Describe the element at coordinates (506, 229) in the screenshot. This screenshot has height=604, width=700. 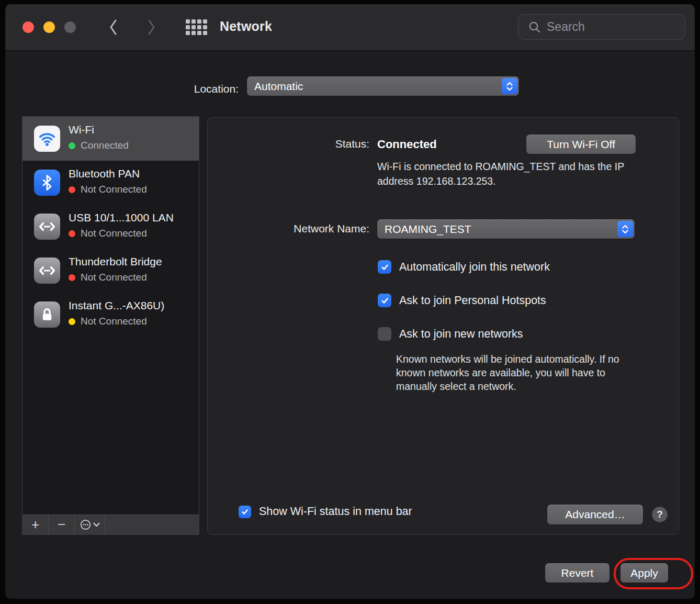
I see `network-name-dropdown: ROAMING_TEST` at that location.